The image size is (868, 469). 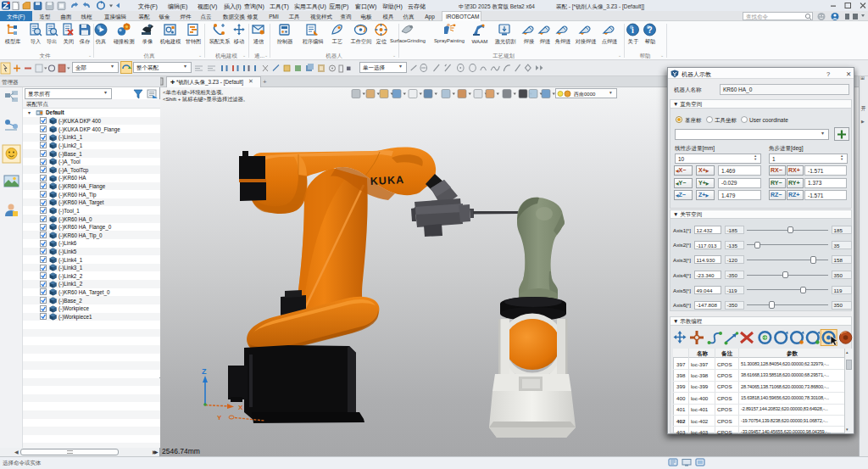 I want to click on svg-text: Z, so click(x=204, y=371).